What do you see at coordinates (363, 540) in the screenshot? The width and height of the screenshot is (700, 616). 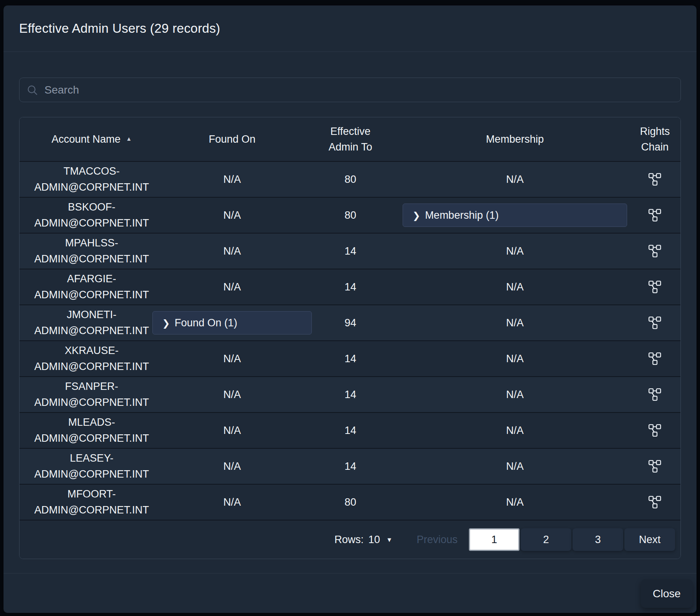 I see `rows-per-page-select: Rows: 10 ▼` at bounding box center [363, 540].